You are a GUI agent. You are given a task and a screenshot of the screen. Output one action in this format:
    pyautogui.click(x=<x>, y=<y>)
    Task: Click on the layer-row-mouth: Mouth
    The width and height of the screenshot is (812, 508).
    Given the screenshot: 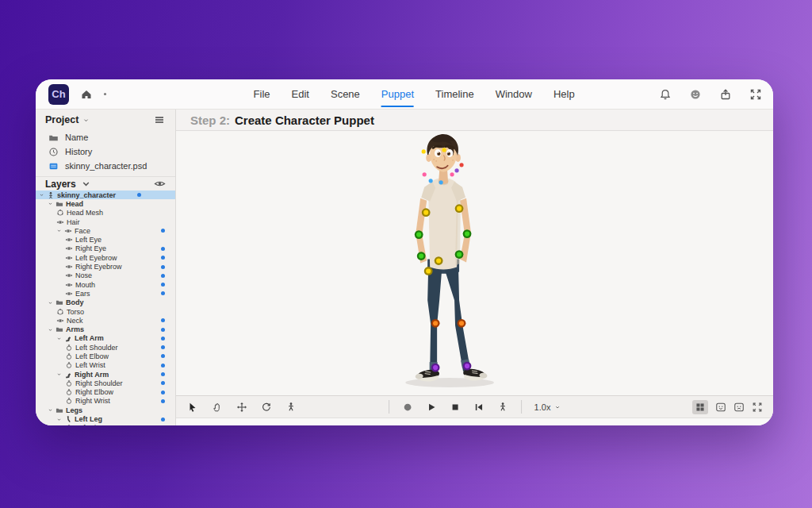 What is the action you would take?
    pyautogui.click(x=105, y=284)
    